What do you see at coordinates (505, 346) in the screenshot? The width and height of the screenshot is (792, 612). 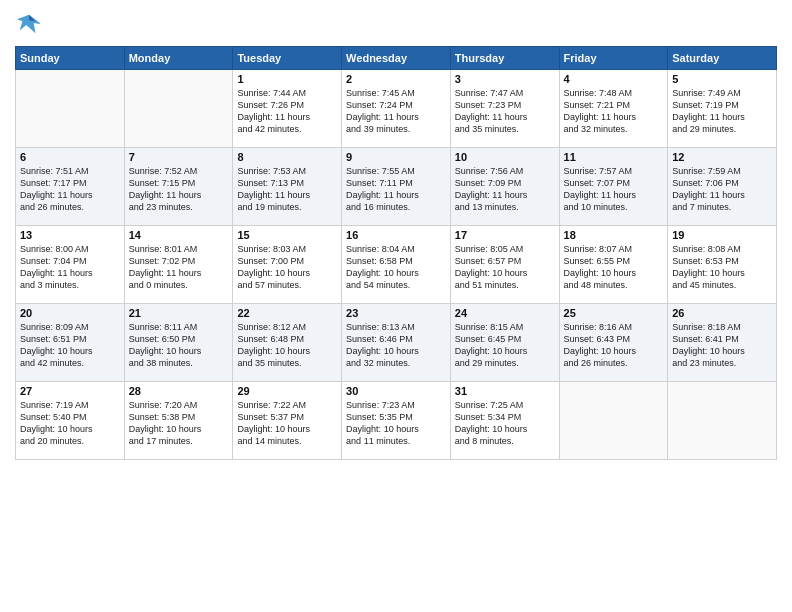 I see `day-info: Sunrise: 8:15 AM Sunset: 6:45 PM Dayligh…` at bounding box center [505, 346].